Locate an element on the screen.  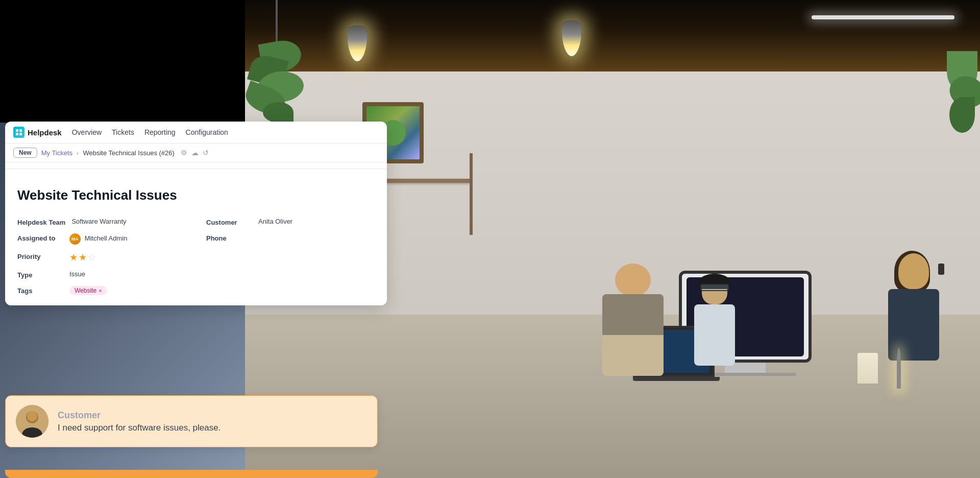
brand-name: Helpdesk is located at coordinates (45, 133).